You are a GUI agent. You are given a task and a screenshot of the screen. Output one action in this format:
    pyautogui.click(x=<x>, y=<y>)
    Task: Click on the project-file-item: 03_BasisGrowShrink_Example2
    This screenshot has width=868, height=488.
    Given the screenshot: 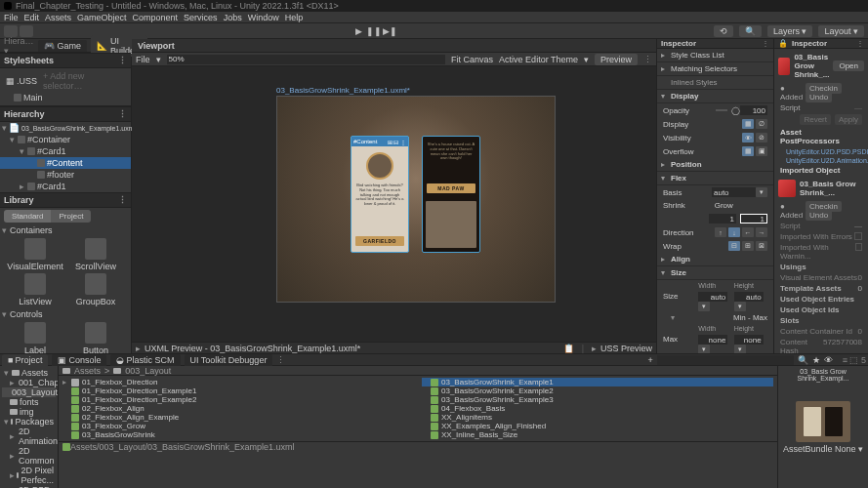 What is the action you would take?
    pyautogui.click(x=598, y=390)
    